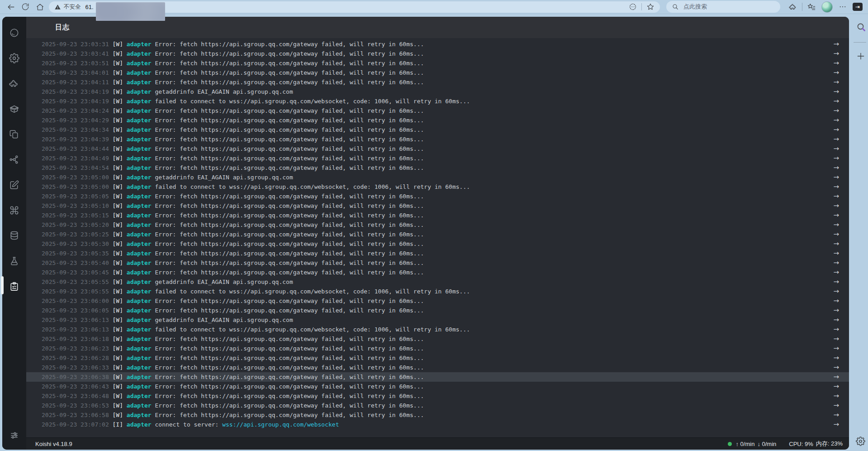 The width and height of the screenshot is (868, 451). Describe the element at coordinates (438, 292) in the screenshot. I see `log-row: 2025-09-23 23:05:55 [W] adapter failed t…` at that location.